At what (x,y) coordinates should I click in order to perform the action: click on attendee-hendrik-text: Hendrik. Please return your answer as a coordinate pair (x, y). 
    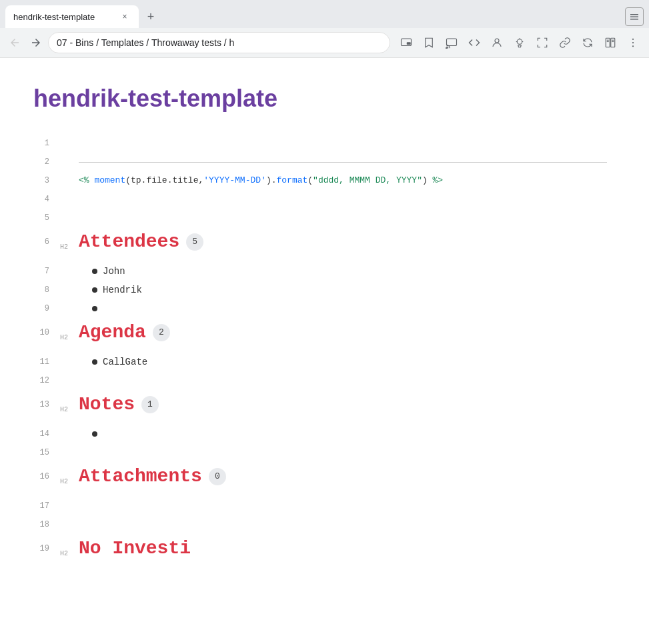
    Looking at the image, I should click on (123, 290).